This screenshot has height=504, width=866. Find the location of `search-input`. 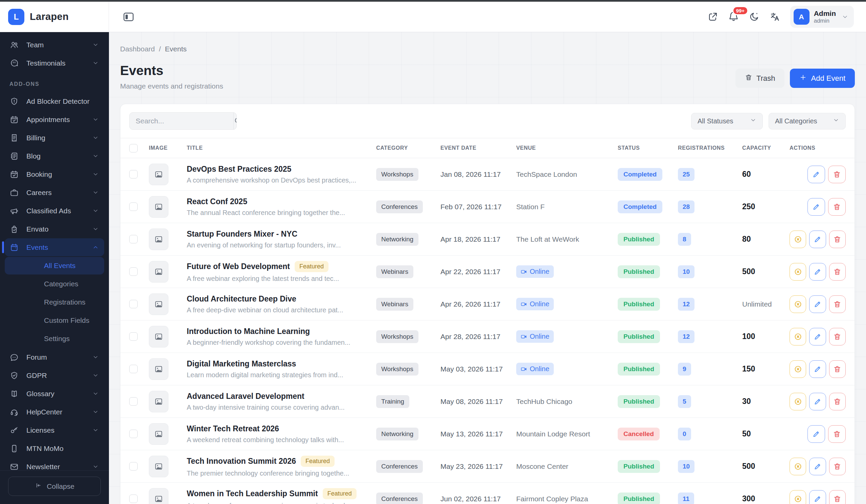

search-input is located at coordinates (181, 121).